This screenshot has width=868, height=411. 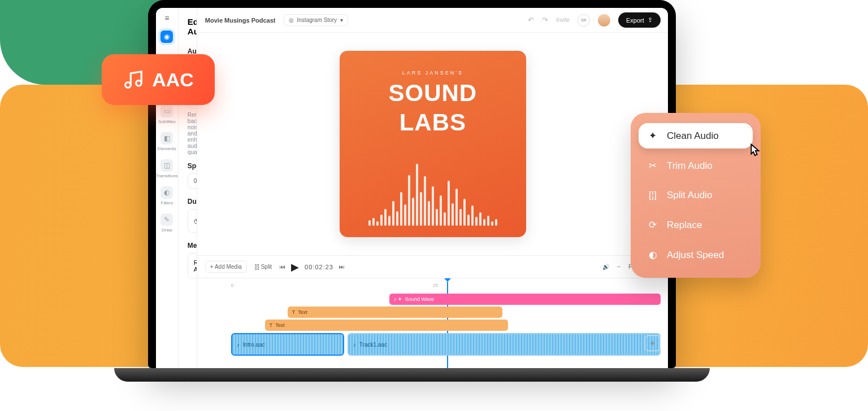 What do you see at coordinates (433, 73) in the screenshot?
I see `cover-pretitle: LARS JANSEN'S` at bounding box center [433, 73].